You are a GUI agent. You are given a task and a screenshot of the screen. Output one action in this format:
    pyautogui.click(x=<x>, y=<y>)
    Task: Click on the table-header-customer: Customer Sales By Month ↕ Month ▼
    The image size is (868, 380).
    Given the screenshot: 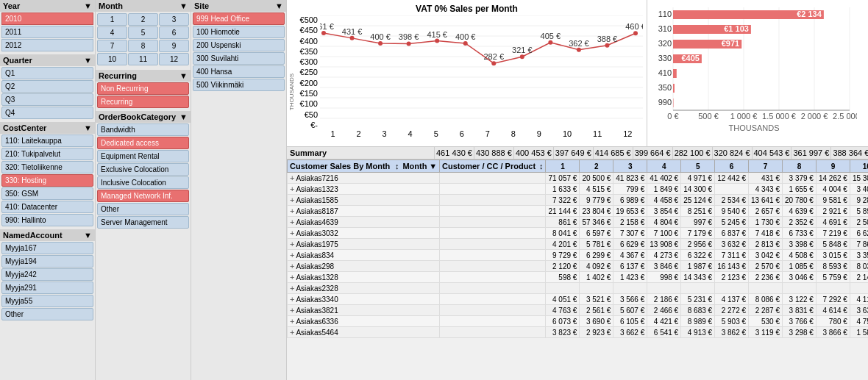 What is the action you would take?
    pyautogui.click(x=363, y=166)
    